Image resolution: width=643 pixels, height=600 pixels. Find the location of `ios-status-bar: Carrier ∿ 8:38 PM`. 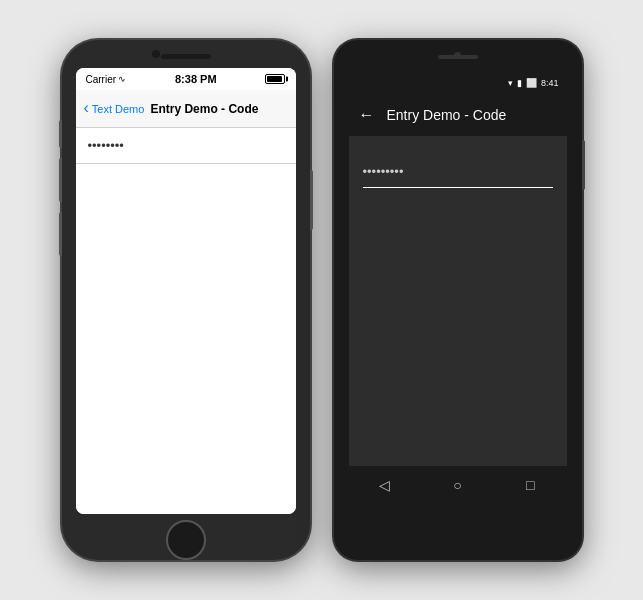

ios-status-bar: Carrier ∿ 8:38 PM is located at coordinates (186, 79).